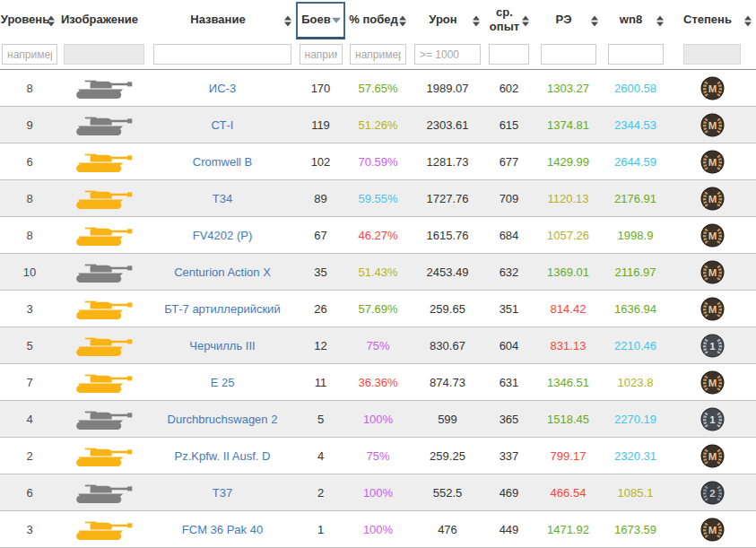 The height and width of the screenshot is (548, 756). What do you see at coordinates (222, 88) in the screenshot?
I see `tank-name-link: ИС-3` at bounding box center [222, 88].